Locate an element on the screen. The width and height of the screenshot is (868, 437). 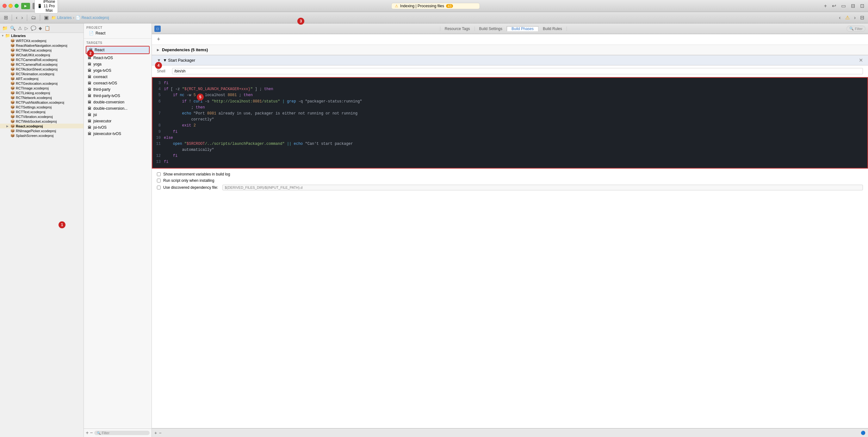
nav-file-item: 📦 WChatUIKit.xcodeproj is located at coordinates (42, 55).